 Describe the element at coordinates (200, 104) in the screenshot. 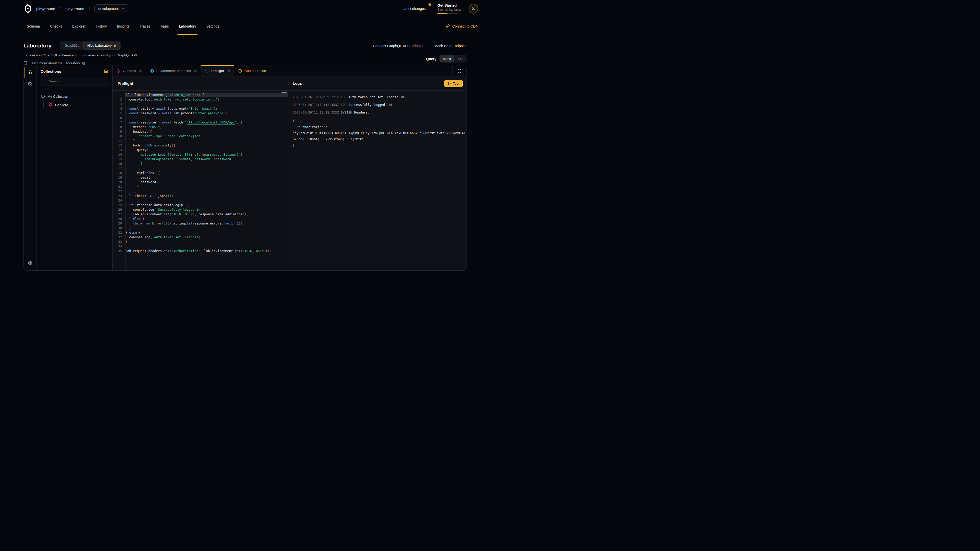

I see `code-line: 3` at that location.